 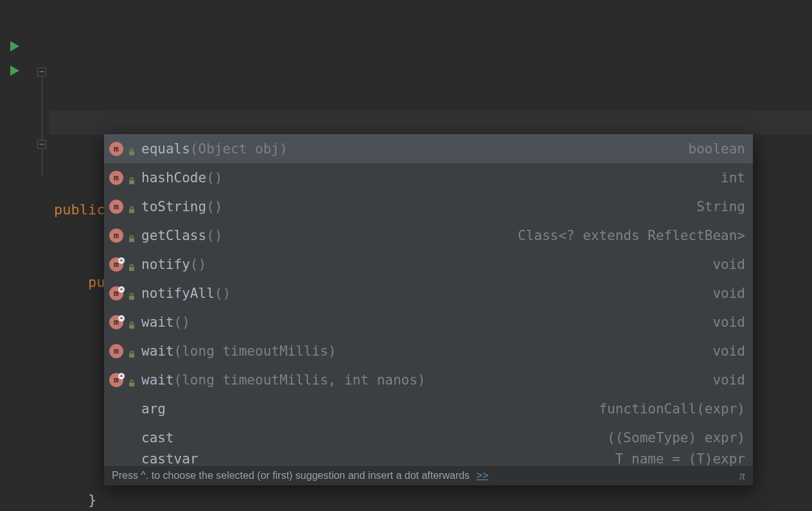 I want to click on completion-footer: Press ^. to choose the selected (or firs…, so click(x=428, y=476).